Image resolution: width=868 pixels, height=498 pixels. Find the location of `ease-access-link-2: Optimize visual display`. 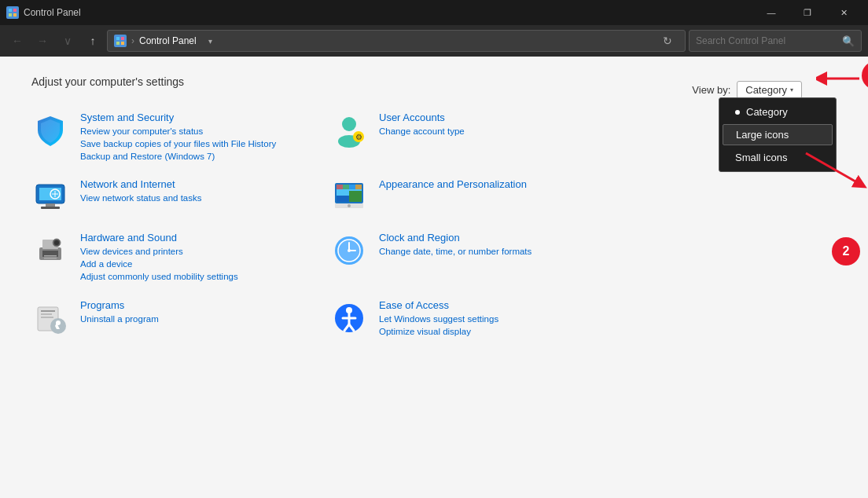

ease-access-link-2: Optimize visual display is located at coordinates (504, 331).